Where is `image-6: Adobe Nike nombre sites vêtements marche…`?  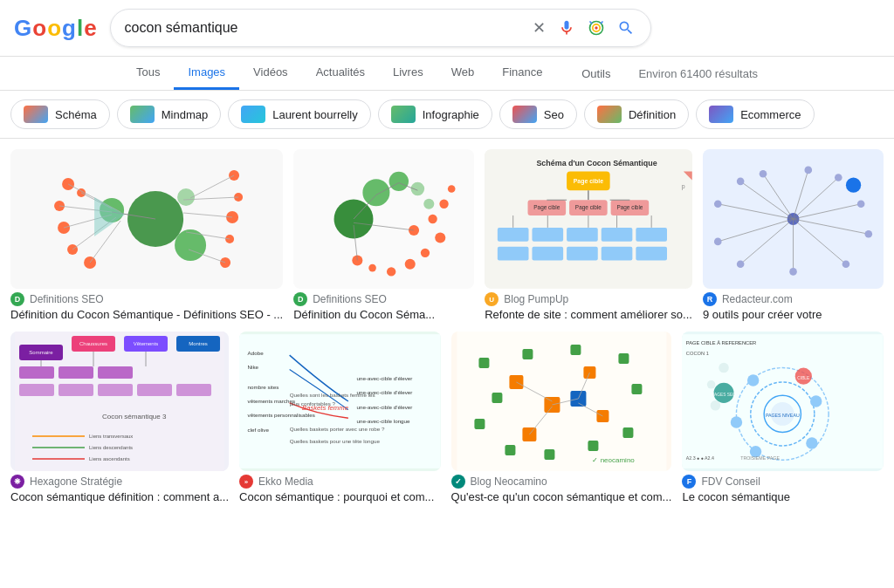 image-6: Adobe Nike nombre sites vêtements marche… is located at coordinates (340, 401).